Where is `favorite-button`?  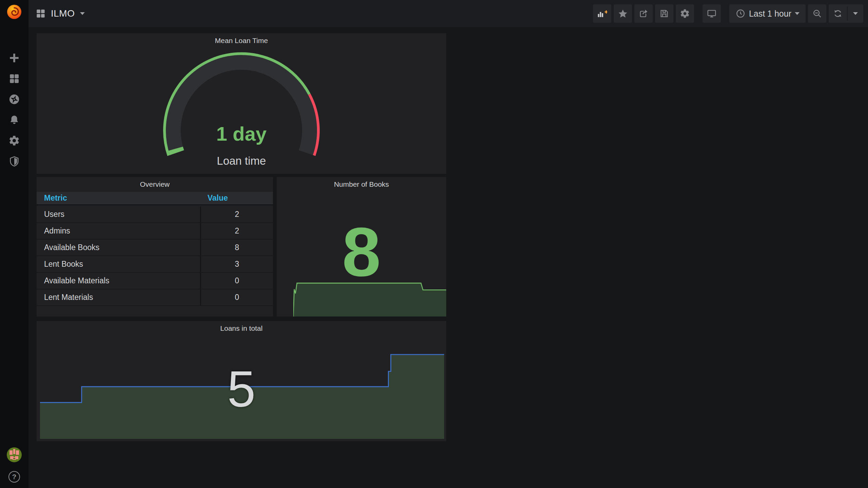
favorite-button is located at coordinates (623, 14).